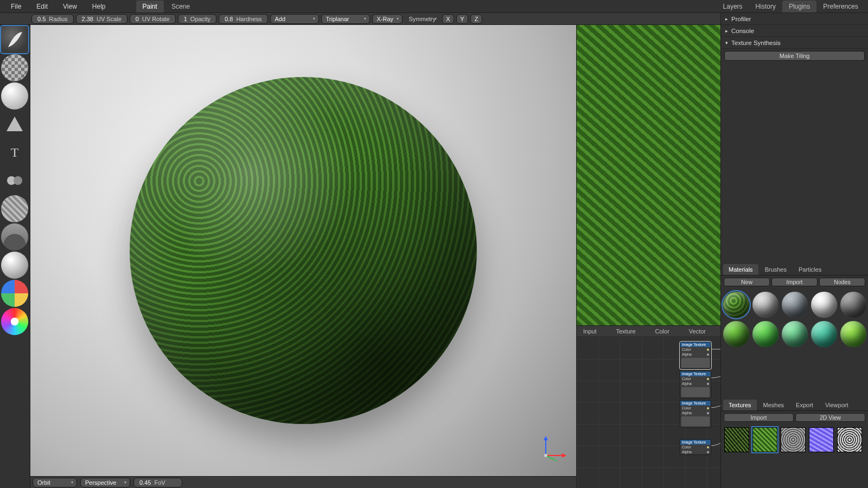  What do you see at coordinates (158, 483) in the screenshot?
I see `fov-field: 0.45FoV` at bounding box center [158, 483].